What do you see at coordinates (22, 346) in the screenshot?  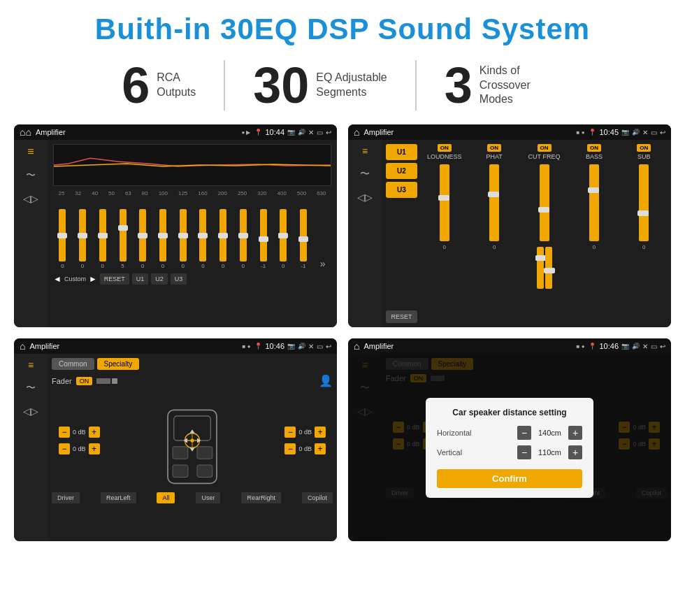 I see `home-icon-3: ⌂` at bounding box center [22, 346].